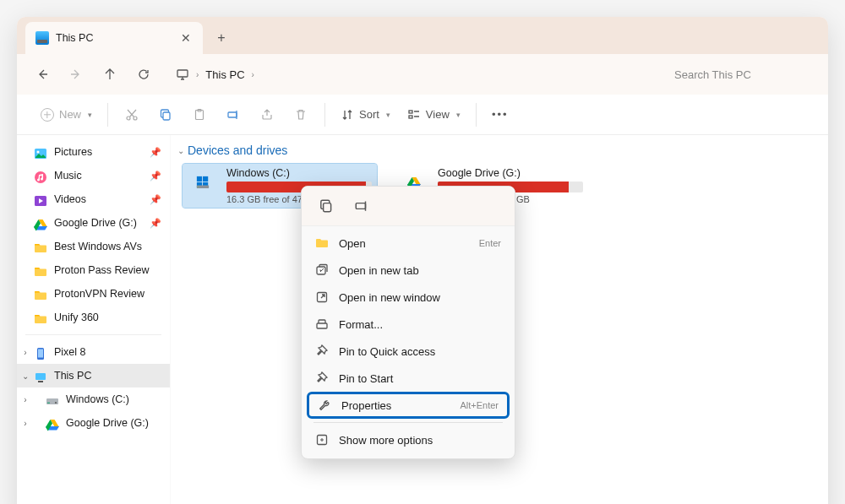 The width and height of the screenshot is (845, 504). Describe the element at coordinates (93, 152) in the screenshot. I see `sidebar-quick-item: Pictures 📌` at that location.